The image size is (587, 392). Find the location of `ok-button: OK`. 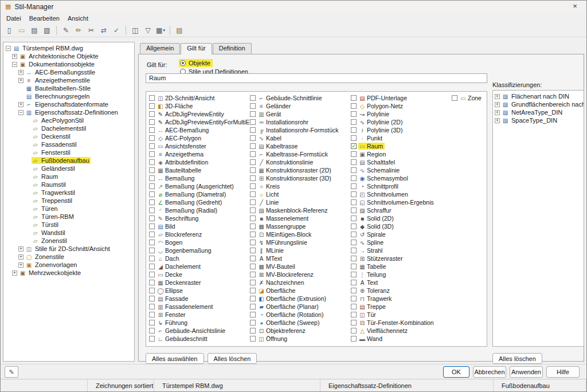

ok-button: OK is located at coordinates (456, 372).